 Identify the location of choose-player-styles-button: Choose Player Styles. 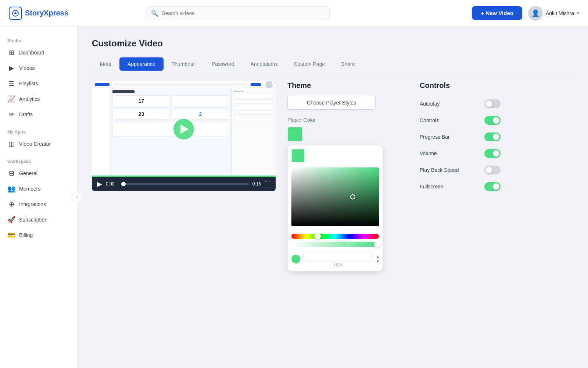
(331, 103).